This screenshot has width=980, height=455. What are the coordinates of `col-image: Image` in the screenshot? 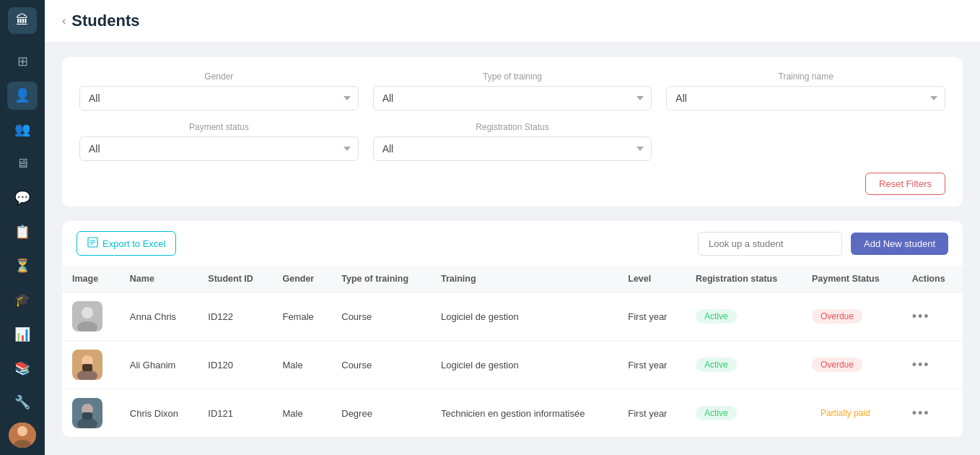 It's located at (91, 279).